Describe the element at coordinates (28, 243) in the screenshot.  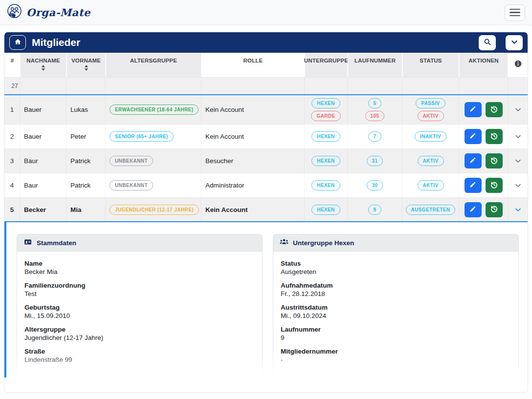
I see `id-card-icon` at that location.